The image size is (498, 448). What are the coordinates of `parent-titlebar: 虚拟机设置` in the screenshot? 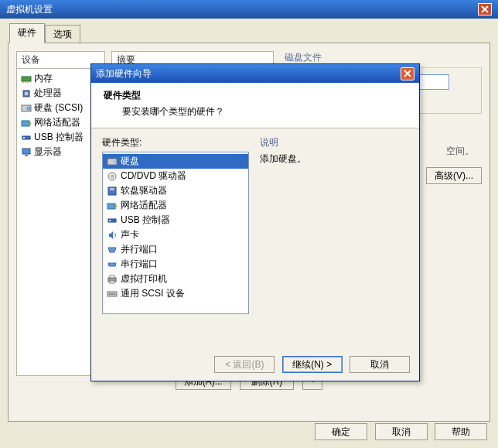 It's located at (249, 9).